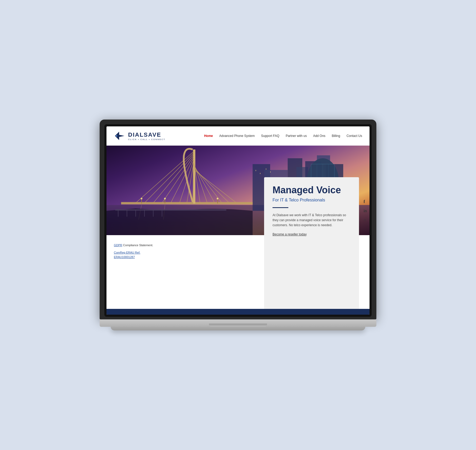 The height and width of the screenshot is (450, 476). Describe the element at coordinates (365, 220) in the screenshot. I see `instagram-icon: ○` at that location.